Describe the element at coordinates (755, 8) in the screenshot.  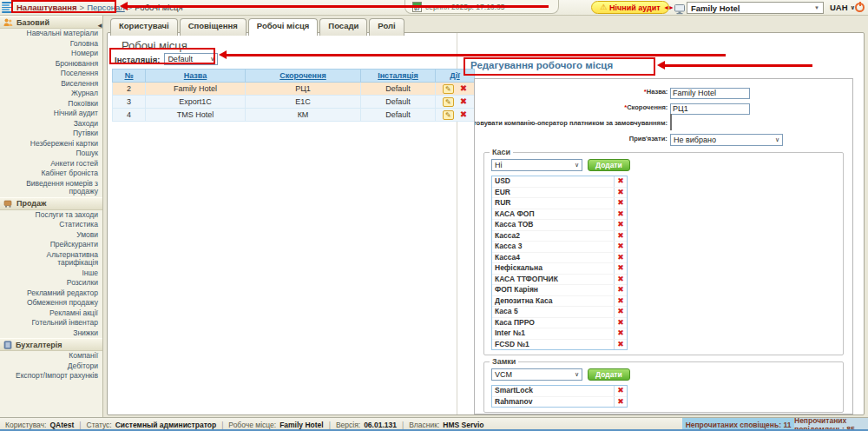
I see `hotel-select: Family Hotel ▼` at that location.